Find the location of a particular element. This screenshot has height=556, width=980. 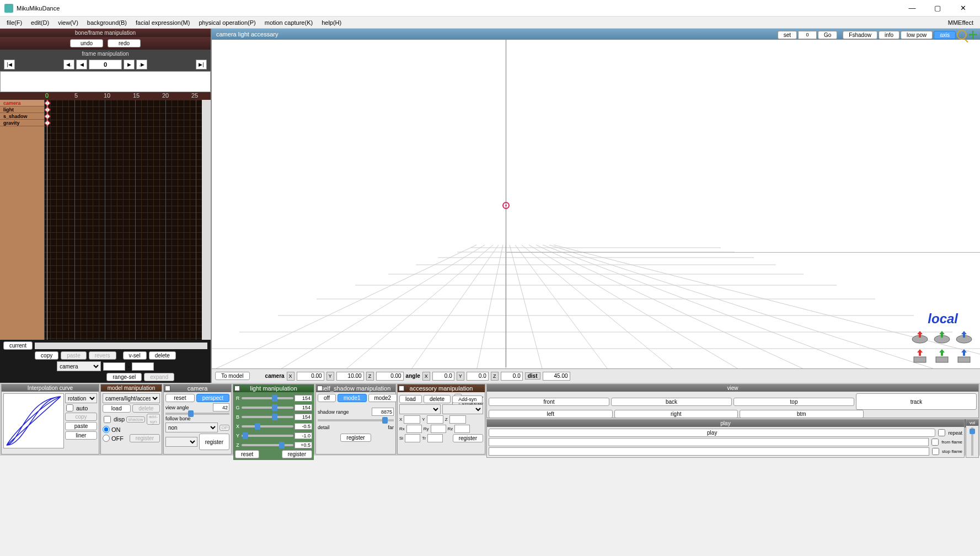

search-icon is located at coordinates (962, 35).